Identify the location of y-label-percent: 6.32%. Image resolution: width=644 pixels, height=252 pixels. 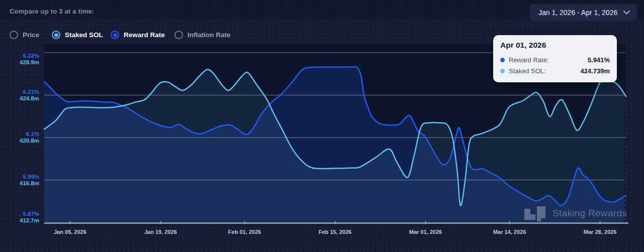
(20, 56).